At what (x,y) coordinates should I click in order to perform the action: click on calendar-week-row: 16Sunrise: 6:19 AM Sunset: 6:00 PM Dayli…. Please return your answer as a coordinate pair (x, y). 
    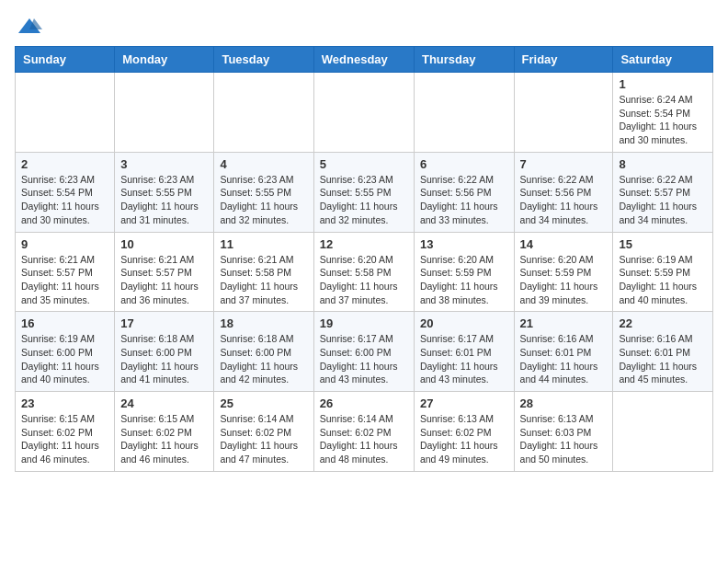
    Looking at the image, I should click on (364, 351).